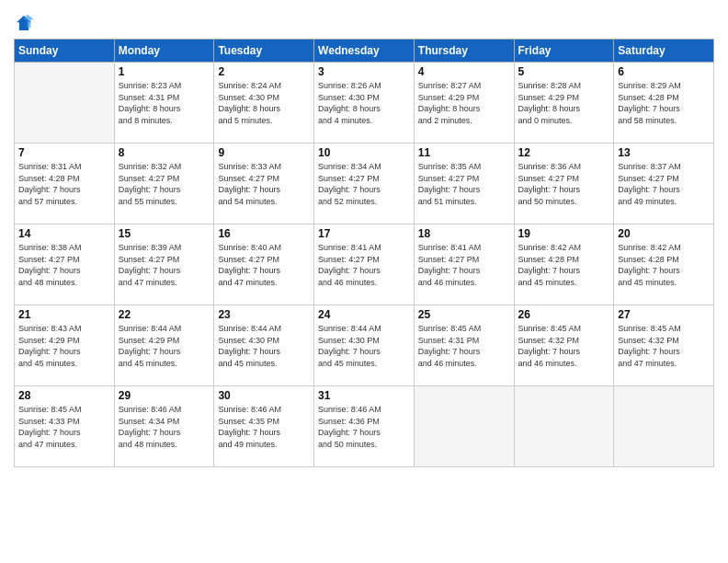 The height and width of the screenshot is (563, 728). Describe the element at coordinates (463, 52) in the screenshot. I see `weekday-header-thursday: Thursday` at that location.